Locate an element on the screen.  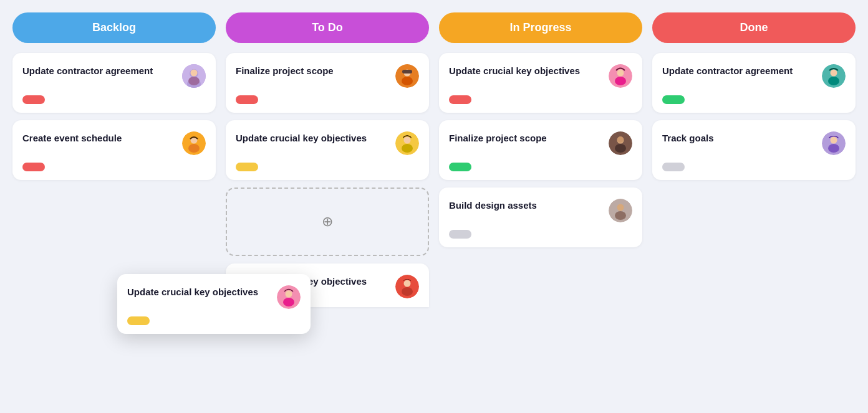
todo-header: To Do is located at coordinates (327, 27).